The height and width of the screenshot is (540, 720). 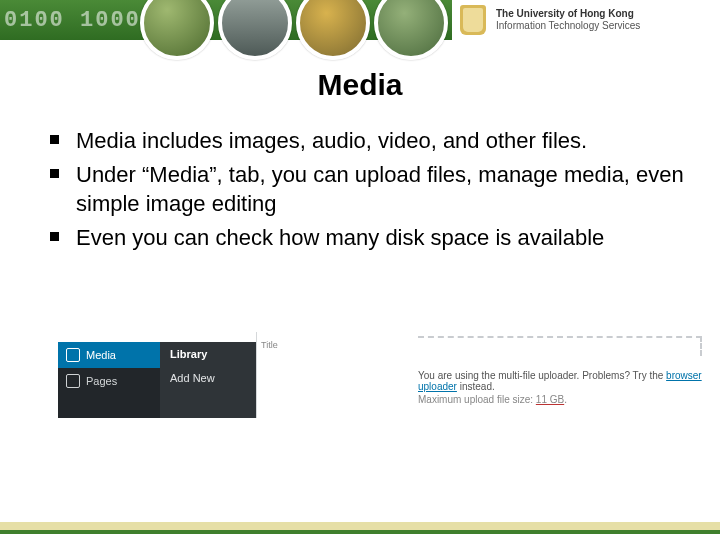 I want to click on org-dept: Information Technology Services, so click(x=568, y=26).